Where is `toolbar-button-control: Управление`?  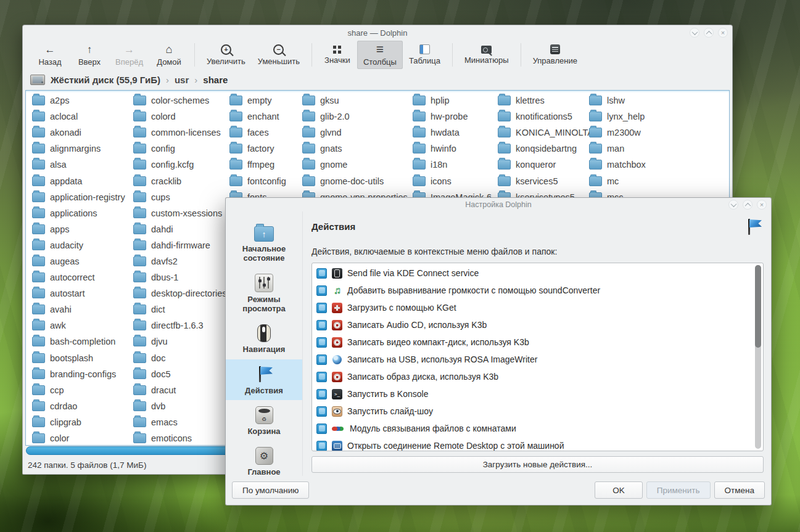 toolbar-button-control: Управление is located at coordinates (555, 55).